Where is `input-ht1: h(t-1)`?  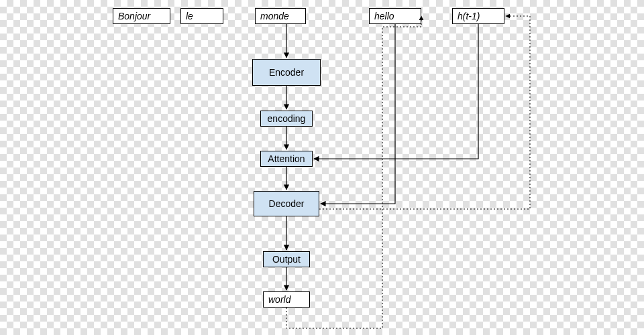 input-ht1: h(t-1) is located at coordinates (478, 16).